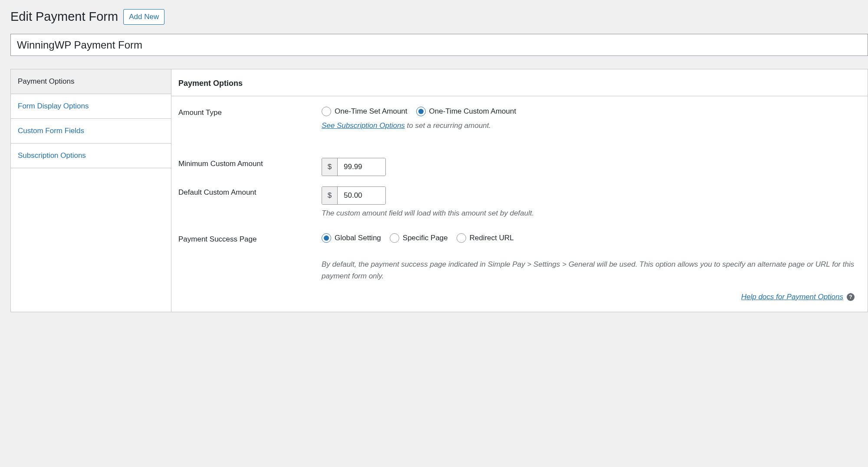 The image size is (868, 467). I want to click on link-see-subscription-options: See Subscription Options, so click(363, 126).